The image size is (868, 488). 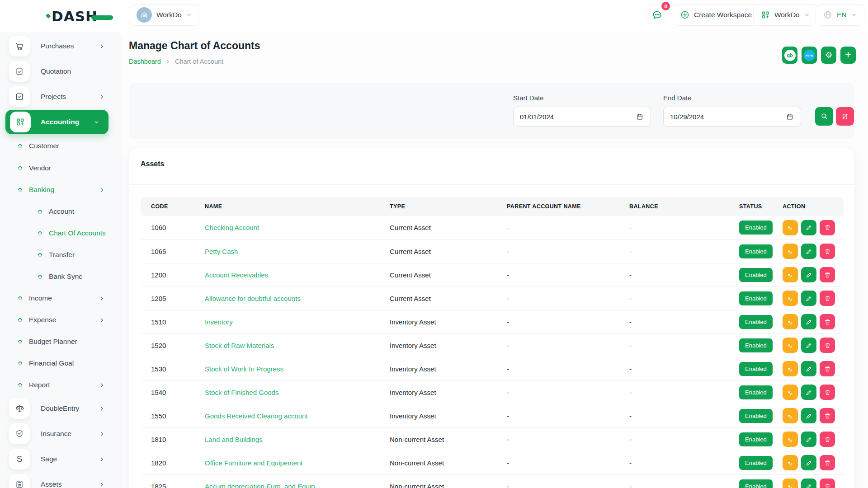 I want to click on xero-button: xero, so click(x=809, y=55).